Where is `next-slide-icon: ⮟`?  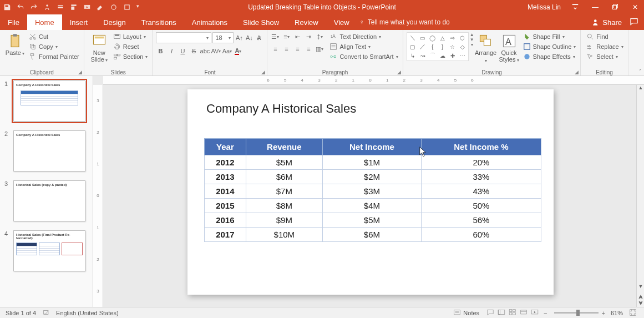
next-slide-icon: ⮟ is located at coordinates (641, 303).